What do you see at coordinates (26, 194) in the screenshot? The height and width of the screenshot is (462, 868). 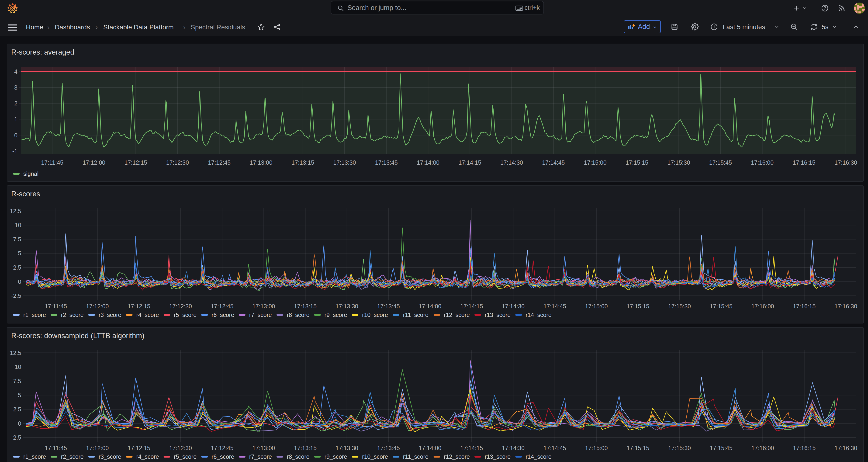 I see `svg-text: R-scores` at bounding box center [26, 194].